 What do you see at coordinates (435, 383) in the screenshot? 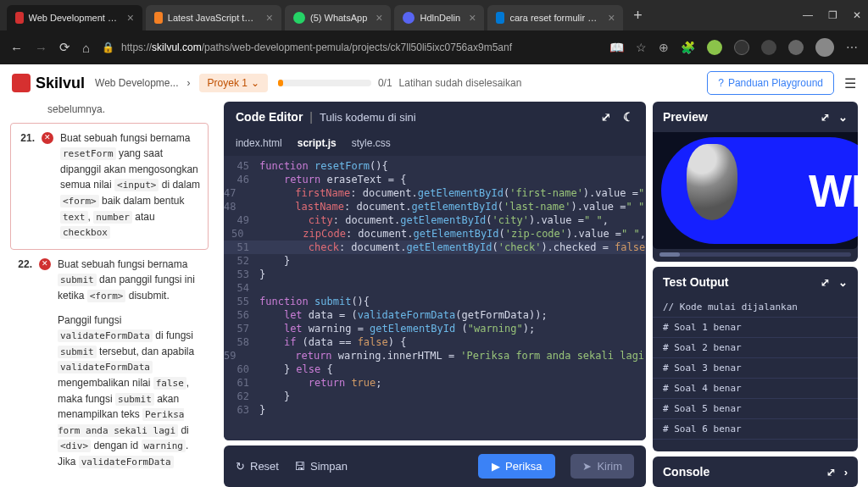
I see `code-line: 61 return true;` at bounding box center [435, 383].